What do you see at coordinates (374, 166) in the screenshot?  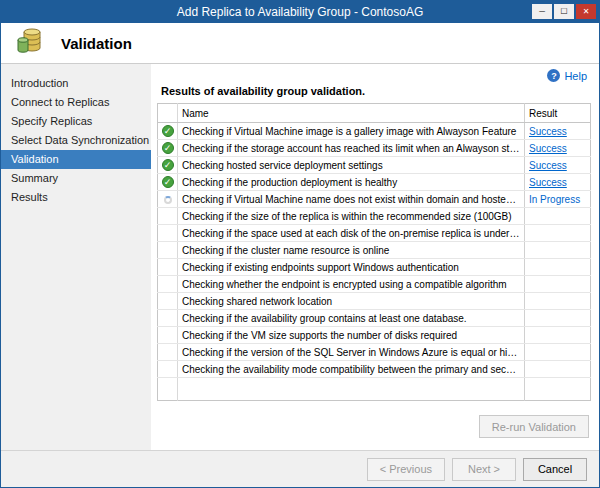 I see `table-row: ✓Checking hosted service deployment sett…` at bounding box center [374, 166].